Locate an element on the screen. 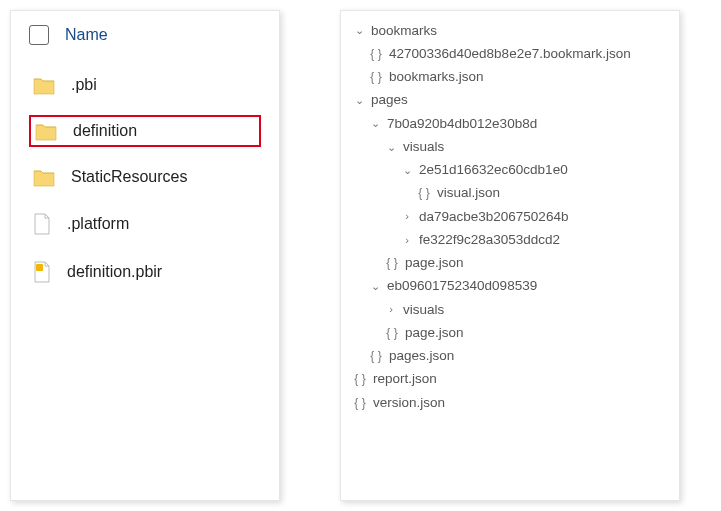 Image resolution: width=721 pixels, height=511 pixels. file-name-label: .pbi is located at coordinates (84, 85).